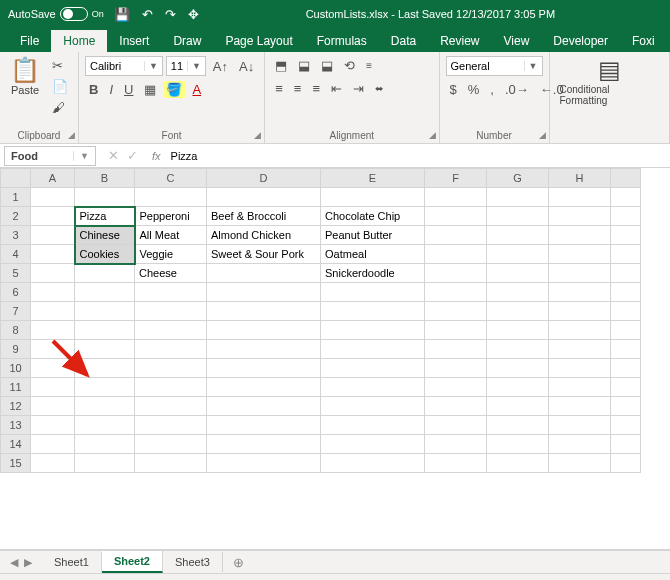 The width and height of the screenshot is (670, 580). Describe the element at coordinates (148, 14) in the screenshot. I see `undo-icon: ↶` at that location.